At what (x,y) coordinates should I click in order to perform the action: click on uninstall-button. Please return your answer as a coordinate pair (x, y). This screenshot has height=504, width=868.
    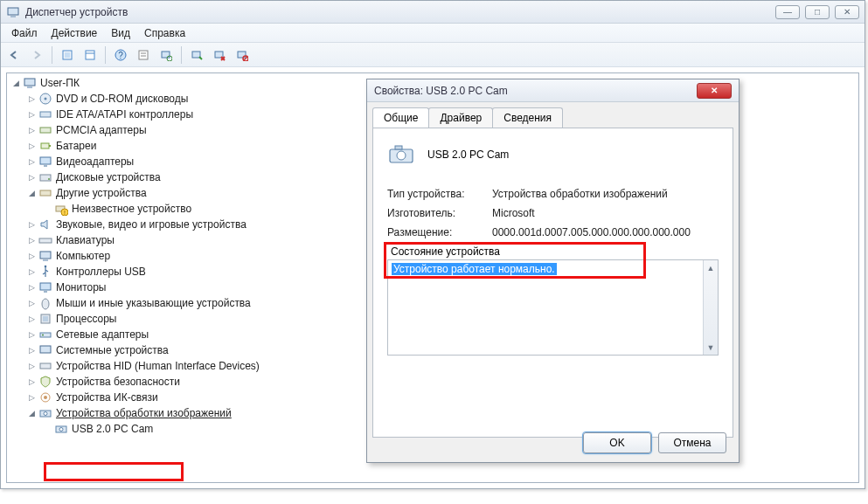
    Looking at the image, I should click on (219, 55).